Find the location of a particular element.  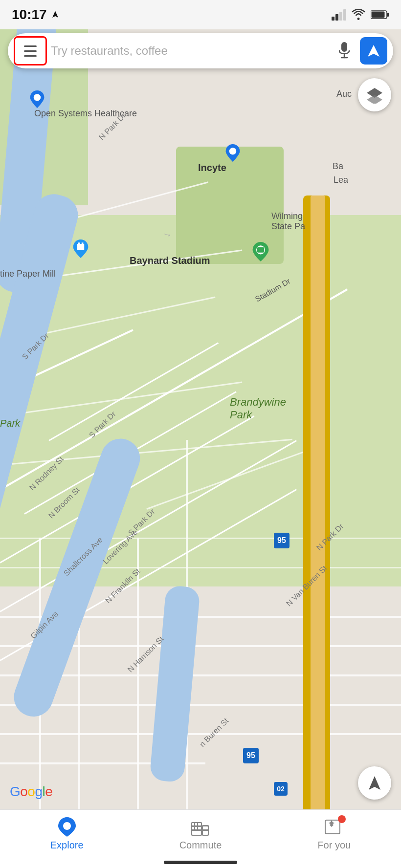

location-pin-icon is located at coordinates (67, 827).